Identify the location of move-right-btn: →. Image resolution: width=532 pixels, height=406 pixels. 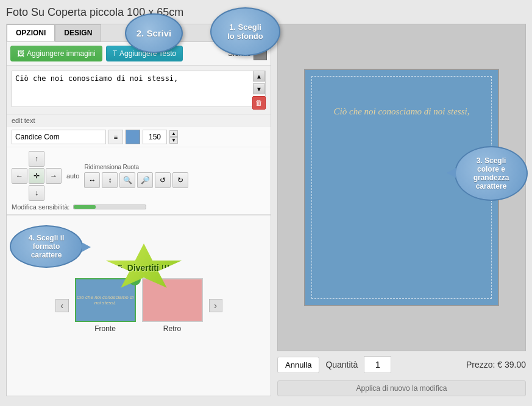
(54, 176).